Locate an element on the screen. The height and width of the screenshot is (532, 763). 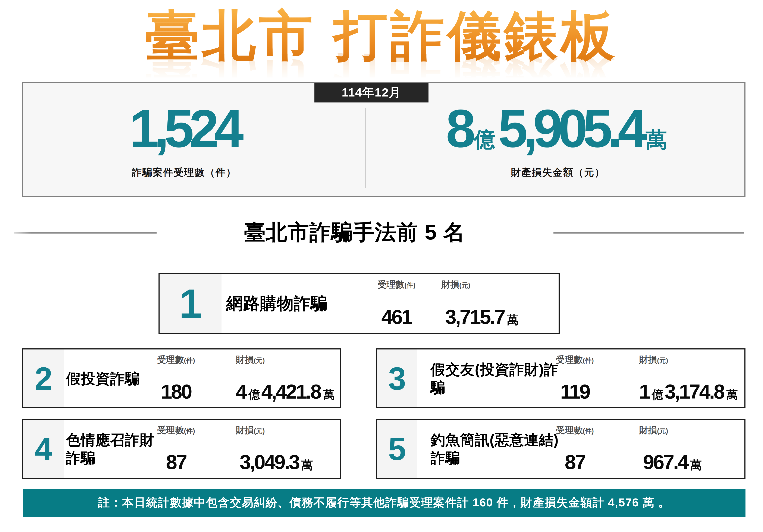
loss-column: 財損(元) 1億3,174.8萬 is located at coordinates (689, 378).